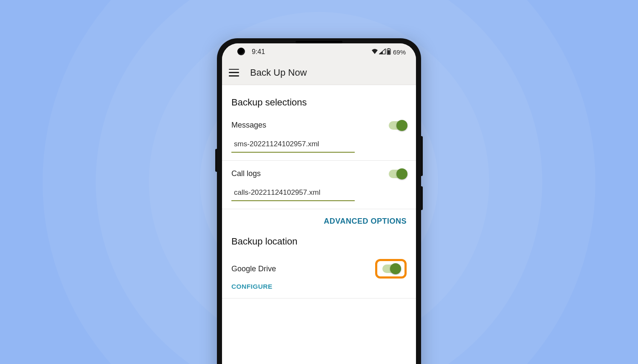 The image size is (638, 364). Describe the element at coordinates (319, 99) in the screenshot. I see `backup-selections-title: Backup selections` at that location.